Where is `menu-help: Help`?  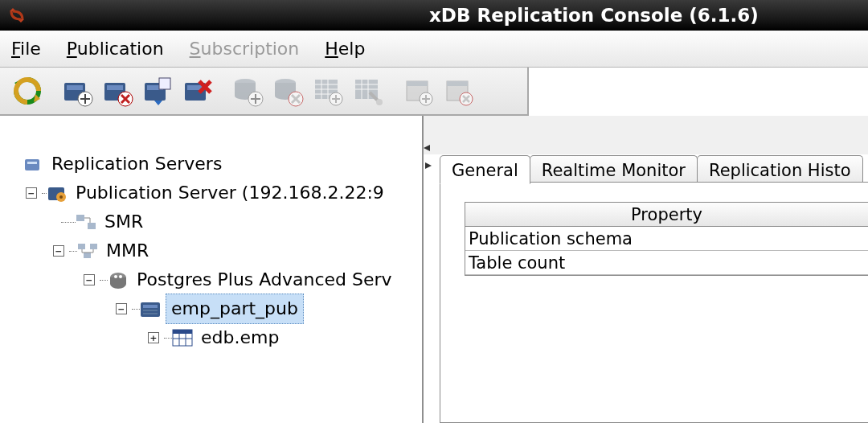 menu-help: Help is located at coordinates (345, 48).